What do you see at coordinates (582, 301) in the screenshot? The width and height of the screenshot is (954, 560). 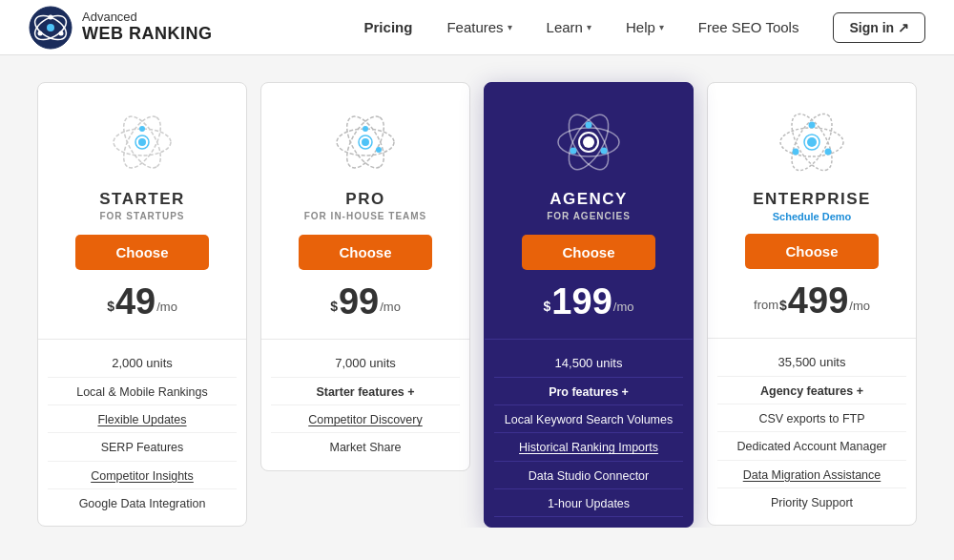 I see `agency-price-amount: 199` at bounding box center [582, 301].